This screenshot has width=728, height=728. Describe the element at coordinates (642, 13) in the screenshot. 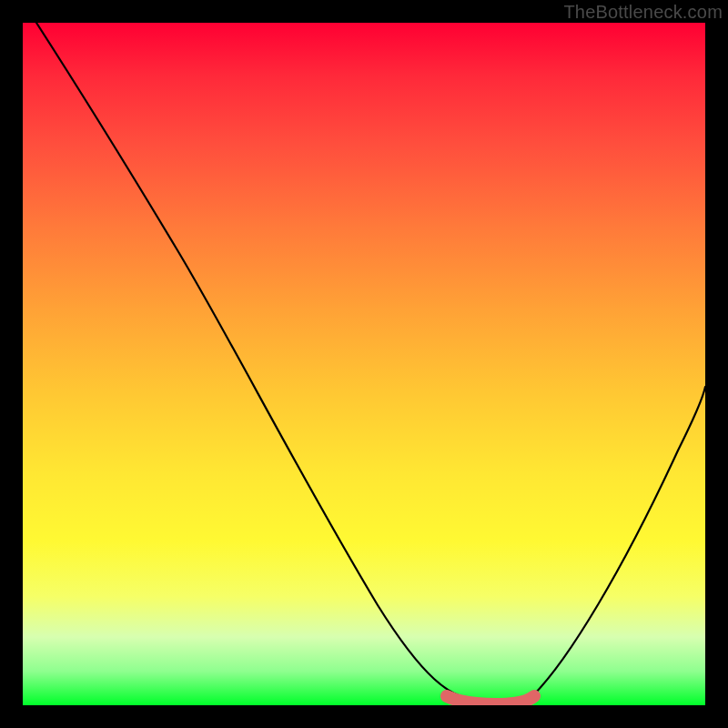

I see `watermark-text: TheBottleneck.com` at that location.